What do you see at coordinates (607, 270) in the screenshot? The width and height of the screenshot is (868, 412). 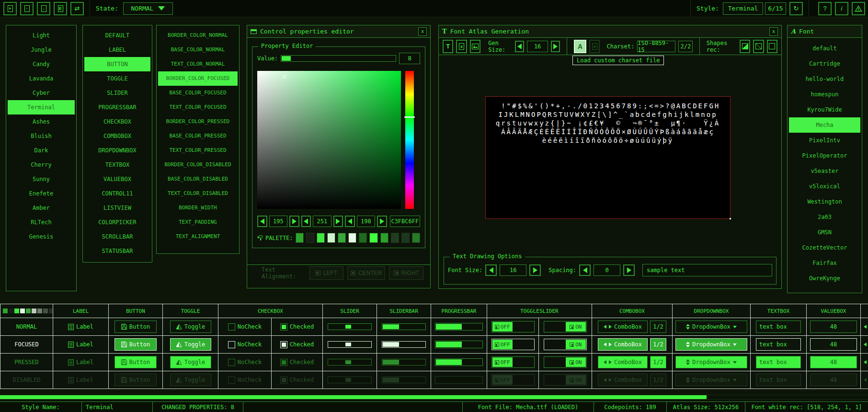 I see `spacing-value-box: 0` at bounding box center [607, 270].